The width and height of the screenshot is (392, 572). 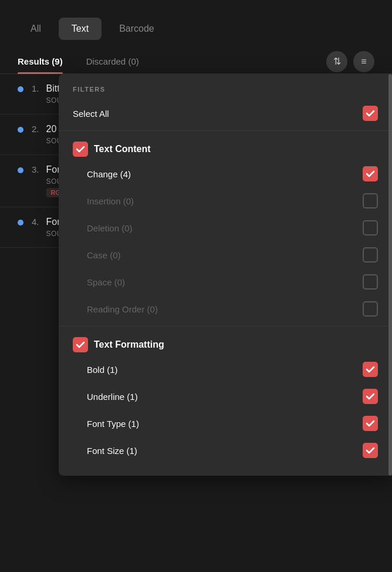 I want to click on filter-underline-row: Underline (1), so click(x=225, y=396).